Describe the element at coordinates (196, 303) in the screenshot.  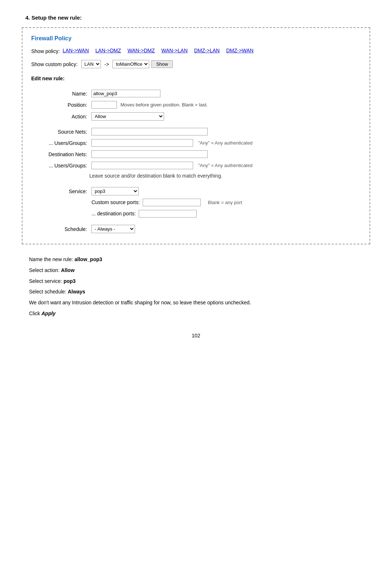
I see `instruction-body: We don't want any Intrusion detection or…` at that location.